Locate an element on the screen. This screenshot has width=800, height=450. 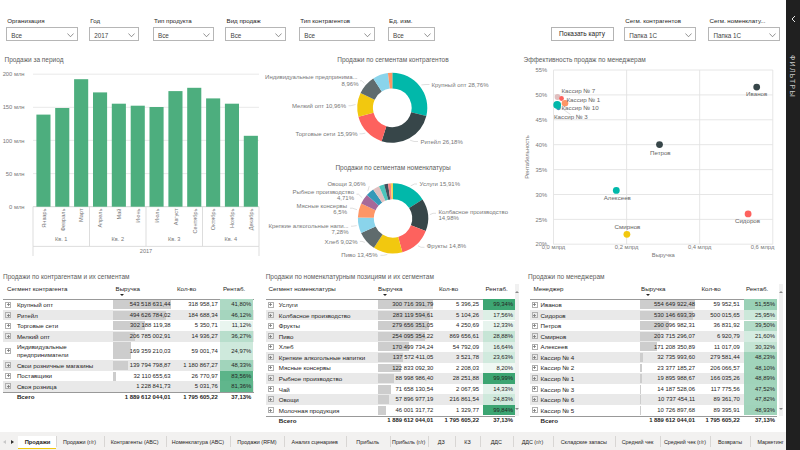
svg-text: Кассир № 10 is located at coordinates (581, 108).